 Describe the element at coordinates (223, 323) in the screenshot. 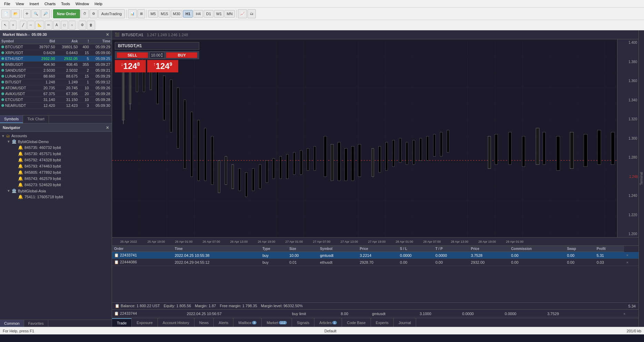

I see `tab-alerts: Alerts` at that location.